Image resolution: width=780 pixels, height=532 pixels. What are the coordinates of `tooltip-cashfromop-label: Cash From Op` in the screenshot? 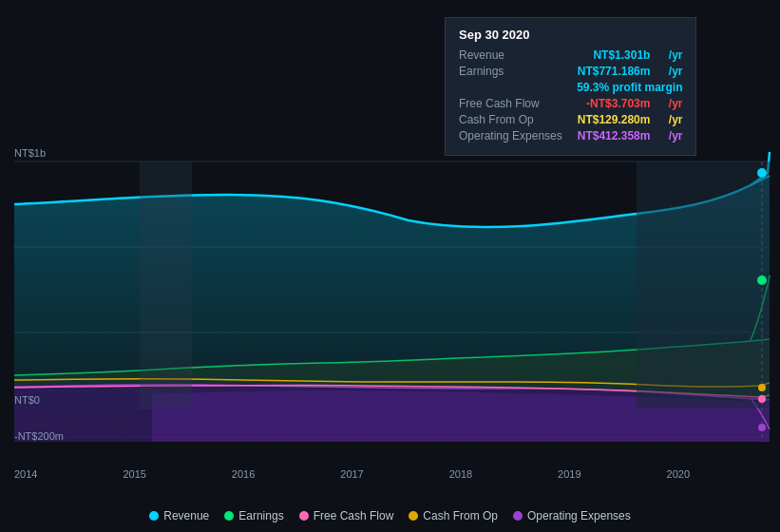 It's located at (496, 120).